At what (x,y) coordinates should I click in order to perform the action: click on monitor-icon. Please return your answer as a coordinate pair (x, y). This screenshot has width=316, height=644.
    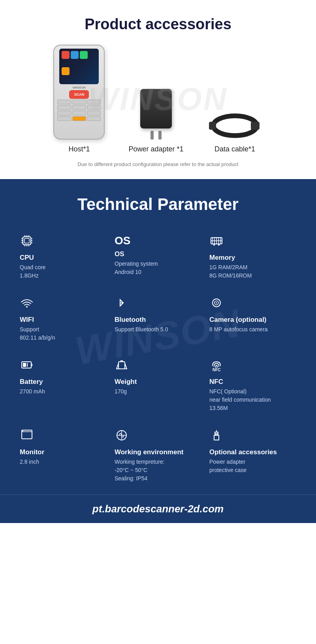
    Looking at the image, I should click on (63, 436).